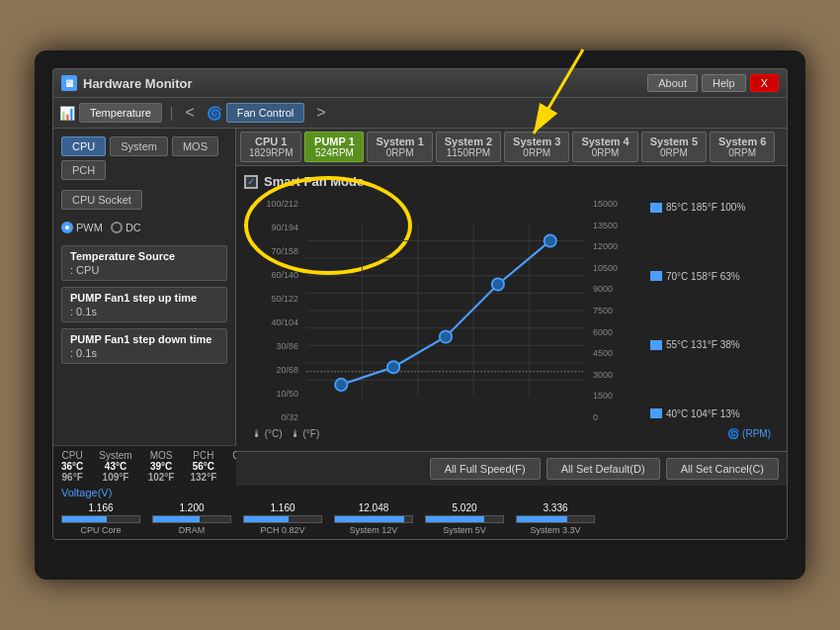  I want to click on y-label-right: 1500, so click(618, 396).